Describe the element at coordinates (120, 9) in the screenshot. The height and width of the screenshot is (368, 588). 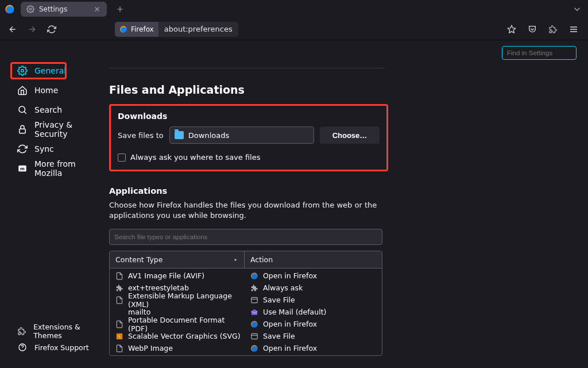
I see `new-tab-button` at that location.